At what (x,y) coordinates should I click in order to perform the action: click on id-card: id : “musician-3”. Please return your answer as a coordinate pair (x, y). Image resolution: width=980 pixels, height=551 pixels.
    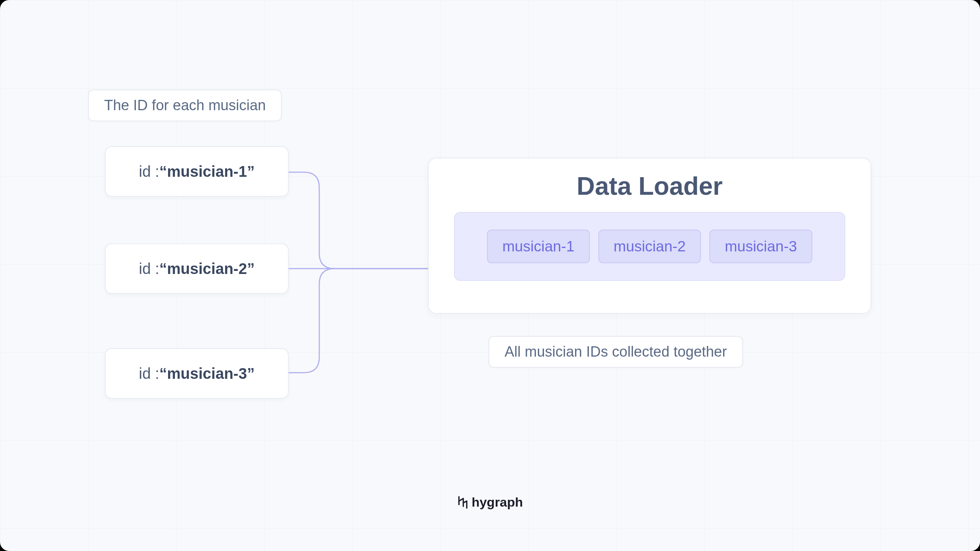
    Looking at the image, I should click on (197, 373).